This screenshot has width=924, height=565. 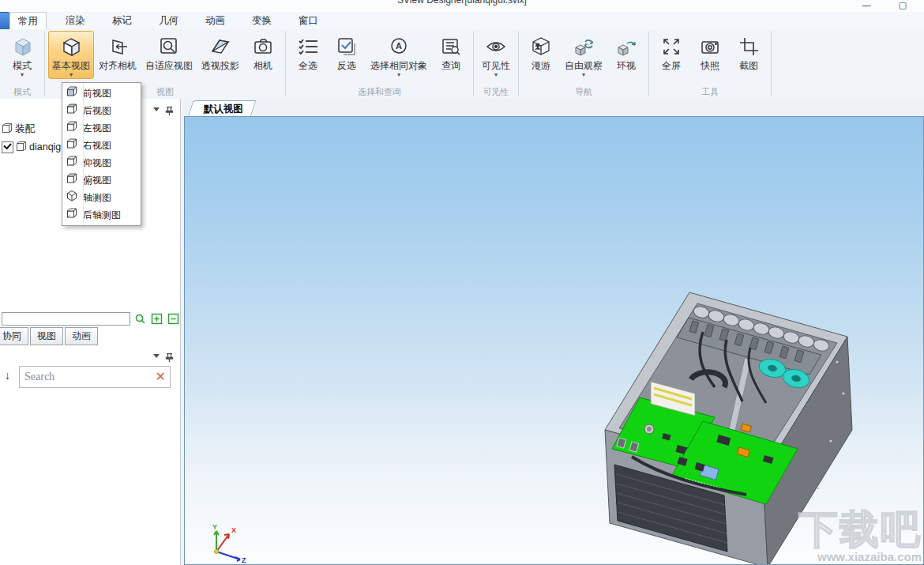 What do you see at coordinates (81, 337) in the screenshot?
I see `tab-animation: 动画` at bounding box center [81, 337].